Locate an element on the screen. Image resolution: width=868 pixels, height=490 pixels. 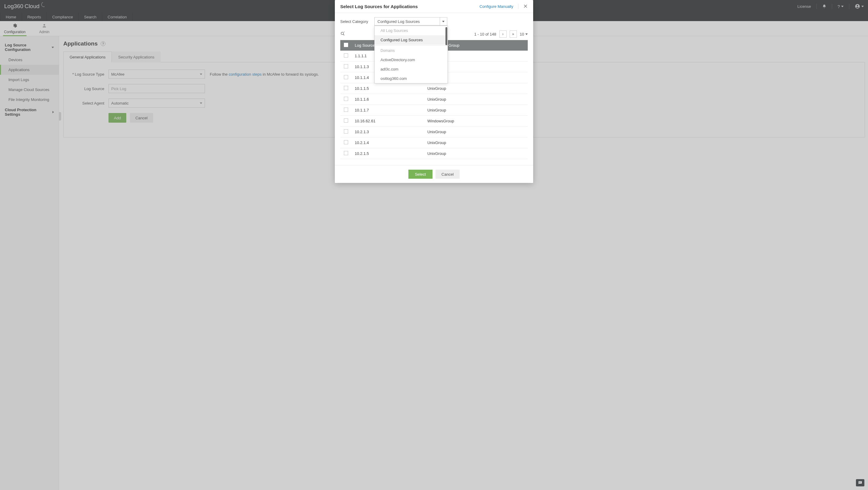
cell-log-source: 10.1.1.6 is located at coordinates (388, 99).